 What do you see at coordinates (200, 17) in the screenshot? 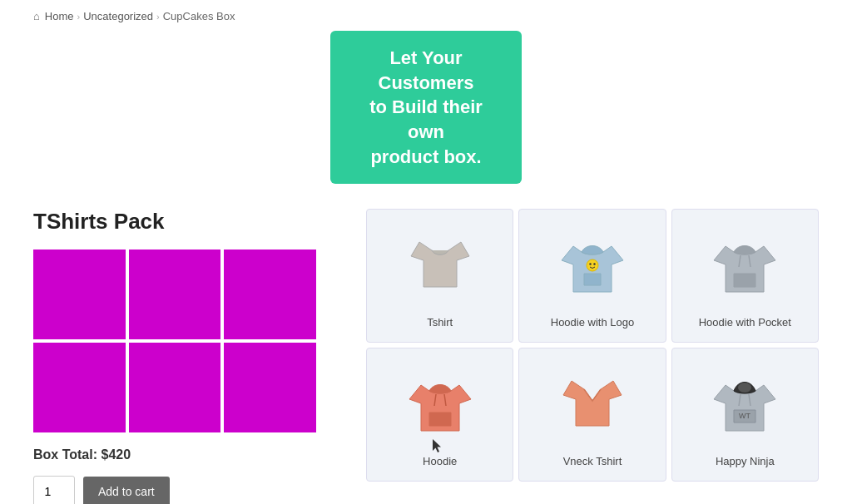
I see `breadcrumb-current: CupCakes Box` at bounding box center [200, 17].